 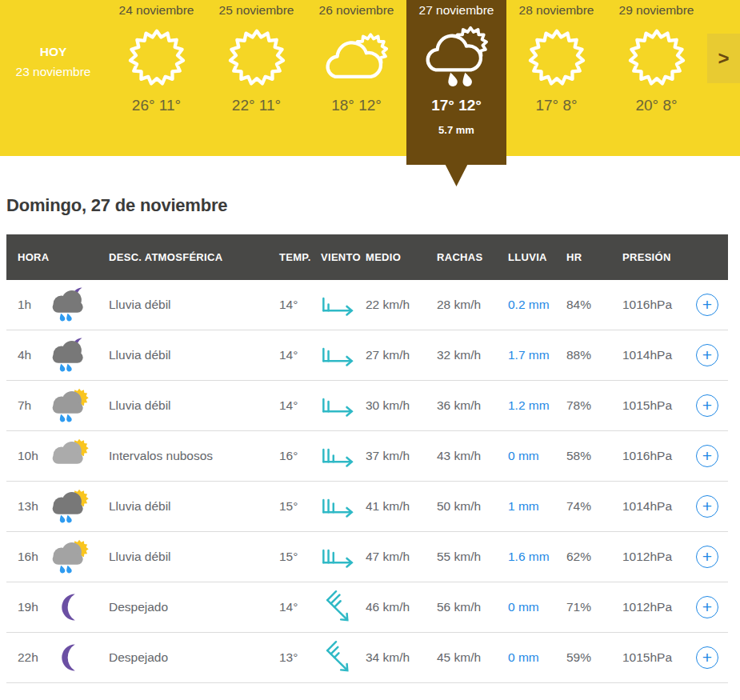 I want to click on day-date: 29 noviembre, so click(x=657, y=10).